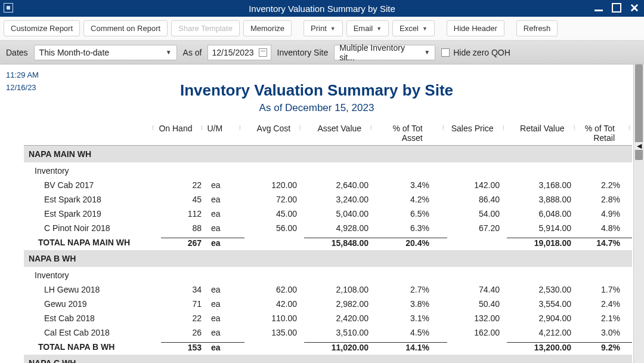 The width and height of the screenshot is (644, 363). I want to click on maximize-button, so click(617, 8).